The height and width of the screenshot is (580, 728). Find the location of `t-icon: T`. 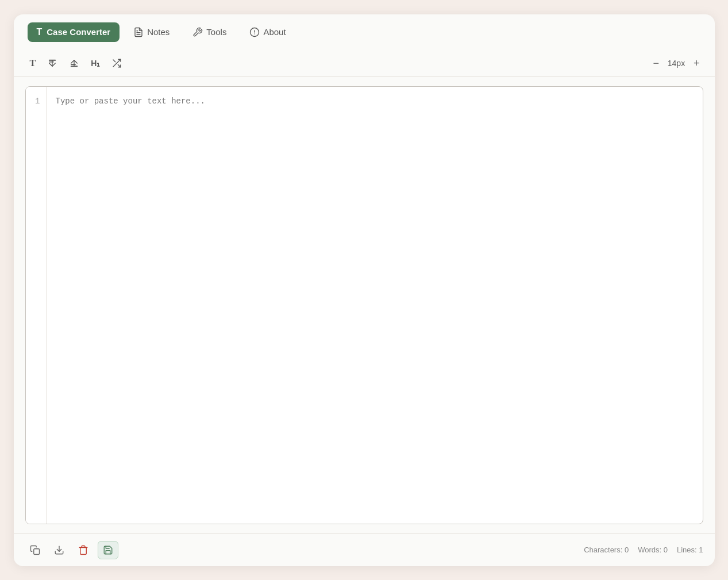

t-icon: T is located at coordinates (40, 32).